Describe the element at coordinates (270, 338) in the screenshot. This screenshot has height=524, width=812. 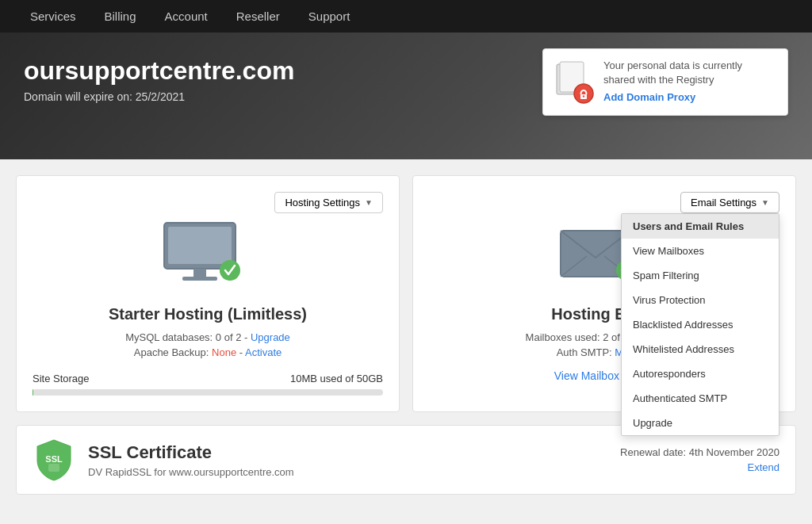
I see `mysql-upgrade-link: Upgrade` at that location.